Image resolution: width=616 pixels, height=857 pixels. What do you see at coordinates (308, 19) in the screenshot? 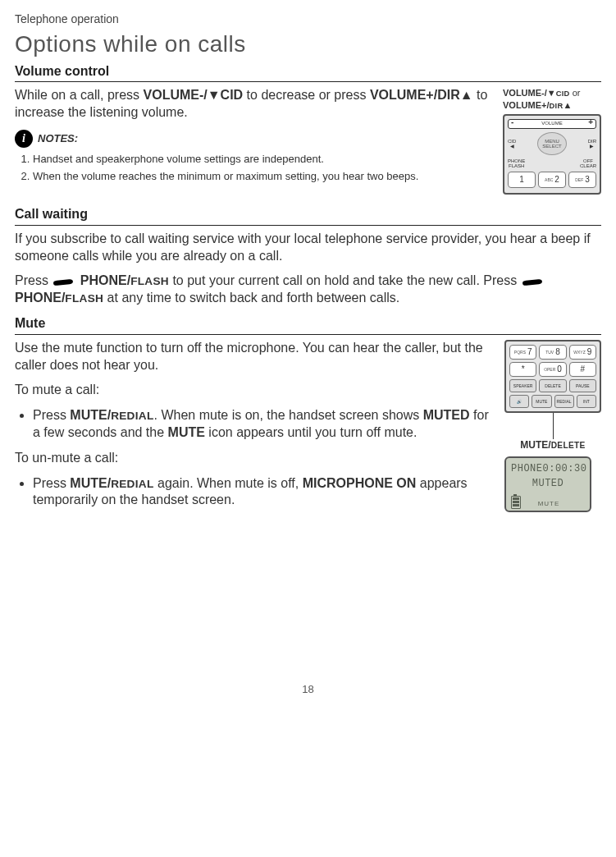
I see `section-header: Telephone operation` at bounding box center [308, 19].